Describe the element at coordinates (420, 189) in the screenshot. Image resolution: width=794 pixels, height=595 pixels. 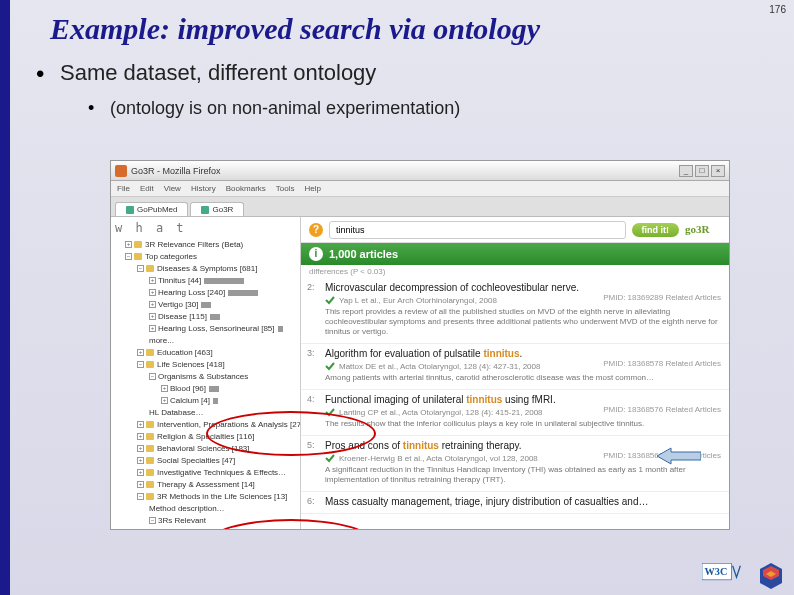
I see `menubar: File Edit View History Bookmarks Tools H…` at that location.